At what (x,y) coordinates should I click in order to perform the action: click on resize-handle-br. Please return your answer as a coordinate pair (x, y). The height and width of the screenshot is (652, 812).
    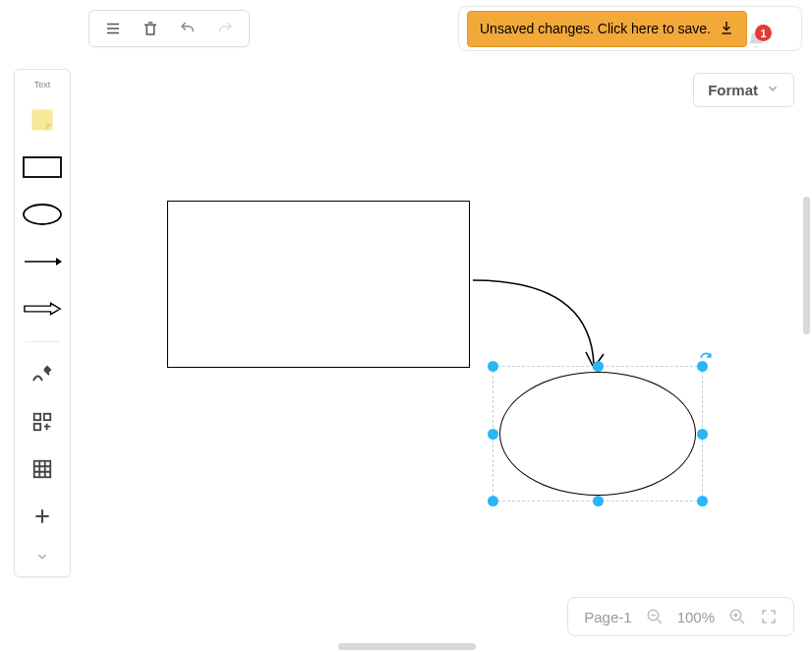
    Looking at the image, I should click on (702, 502).